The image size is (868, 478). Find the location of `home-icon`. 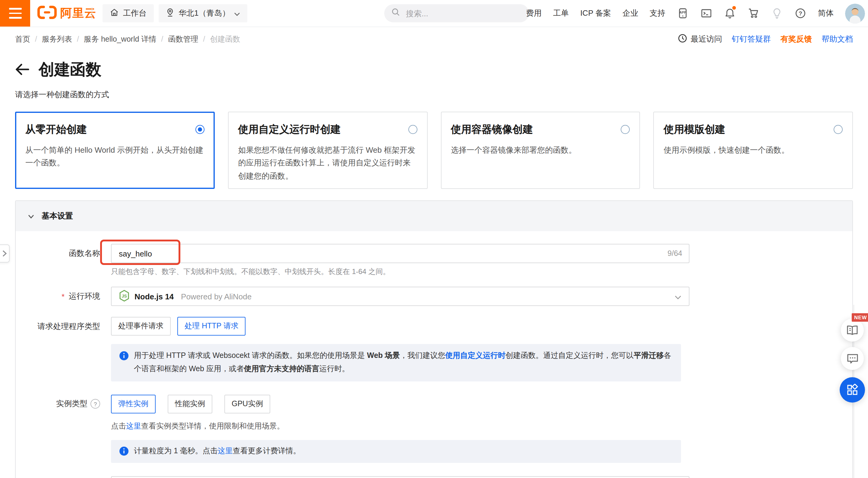

home-icon is located at coordinates (115, 13).